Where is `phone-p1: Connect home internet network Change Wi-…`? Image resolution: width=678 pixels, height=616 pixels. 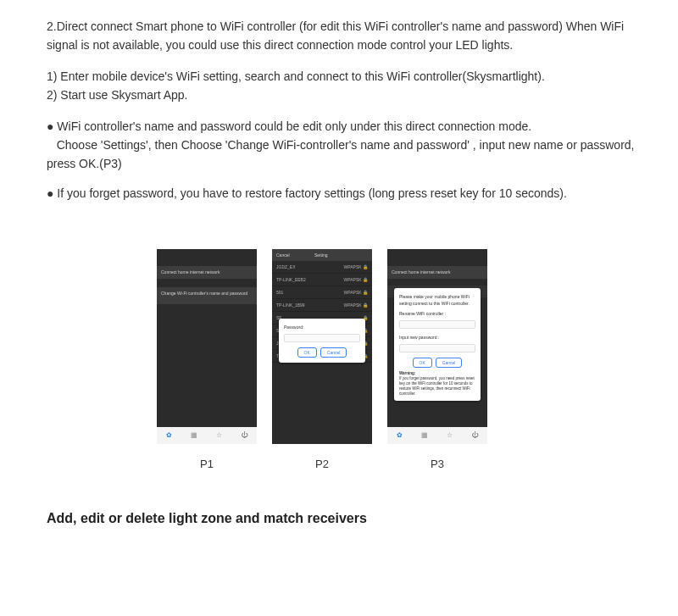
phone-p1: Connect home internet network Change Wi-… is located at coordinates (207, 347).